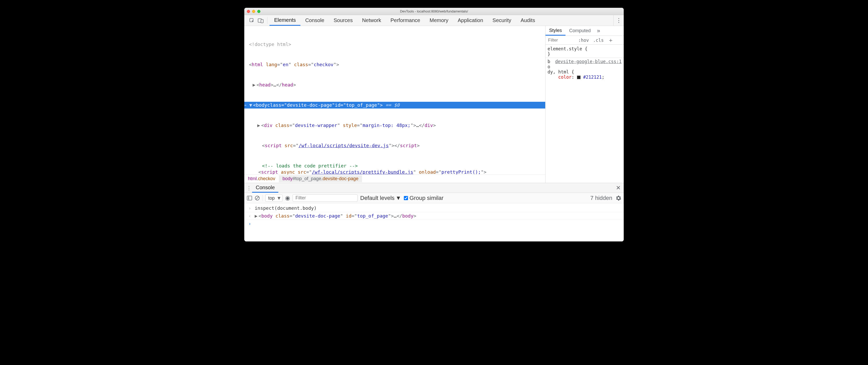  I want to click on css-rule: b devsite-google-blue.css:1 o dy, html {…, so click(585, 69).